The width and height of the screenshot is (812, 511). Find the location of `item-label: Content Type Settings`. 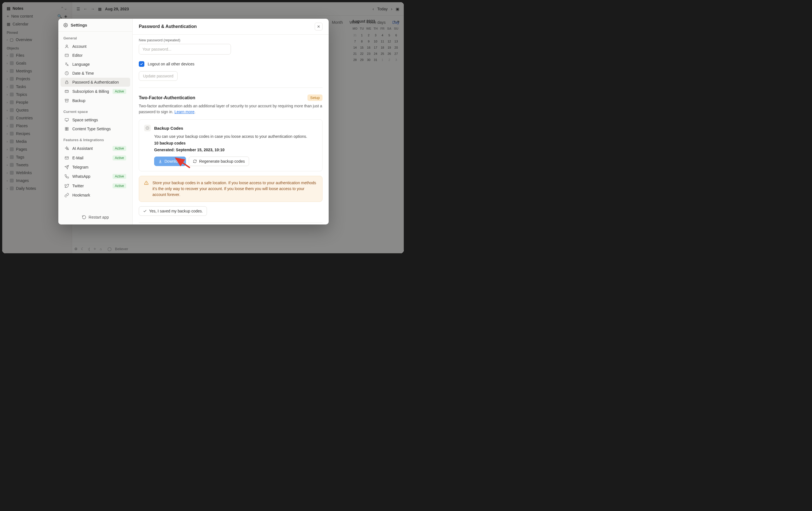

item-label: Content Type Settings is located at coordinates (92, 129).